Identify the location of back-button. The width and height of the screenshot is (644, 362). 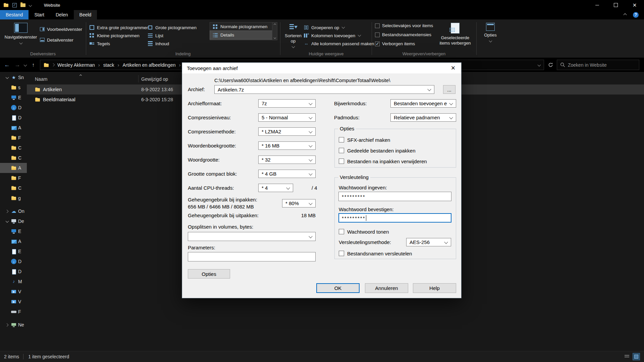
(7, 65).